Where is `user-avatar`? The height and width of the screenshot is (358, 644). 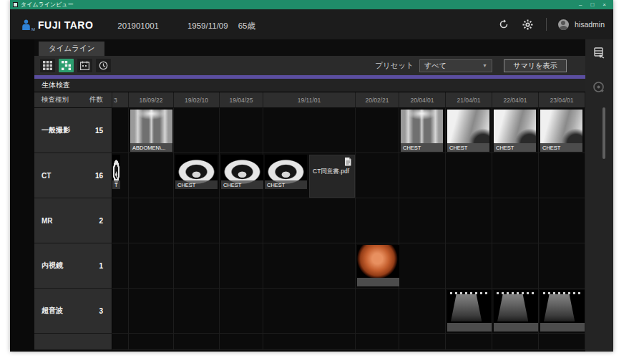 user-avatar is located at coordinates (564, 24).